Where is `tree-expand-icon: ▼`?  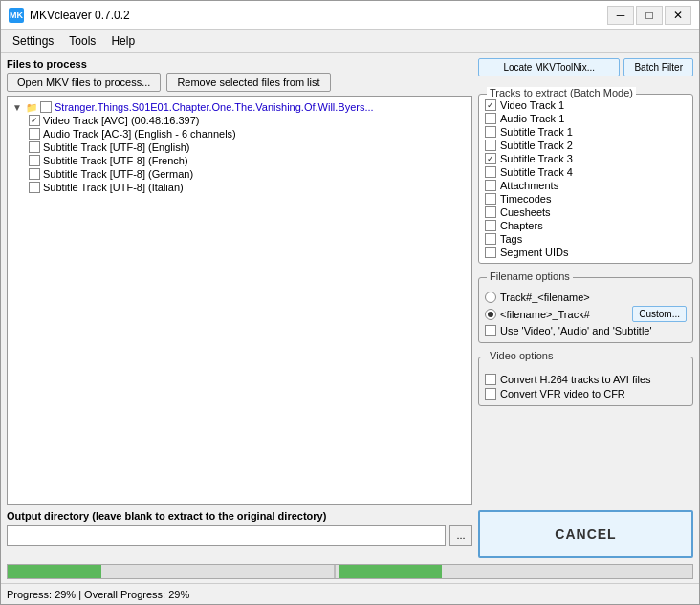
tree-expand-icon: ▼ is located at coordinates (17, 107).